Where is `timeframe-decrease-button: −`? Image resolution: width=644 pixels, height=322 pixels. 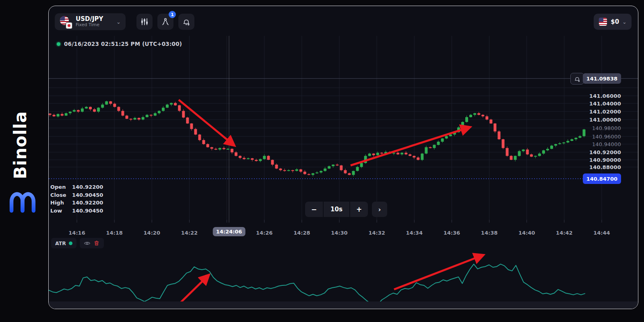
timeframe-decrease-button: − is located at coordinates (314, 209).